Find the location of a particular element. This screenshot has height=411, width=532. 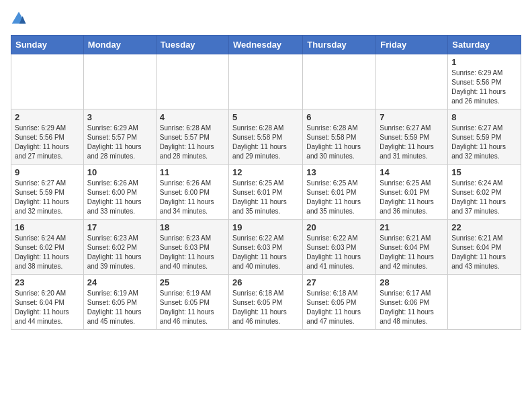

day-number: 3 is located at coordinates (120, 117).